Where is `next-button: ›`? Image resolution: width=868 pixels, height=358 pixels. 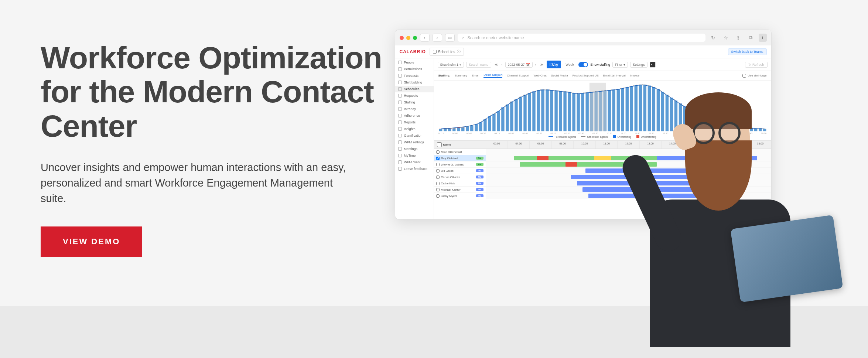 next-button: › is located at coordinates (536, 65).